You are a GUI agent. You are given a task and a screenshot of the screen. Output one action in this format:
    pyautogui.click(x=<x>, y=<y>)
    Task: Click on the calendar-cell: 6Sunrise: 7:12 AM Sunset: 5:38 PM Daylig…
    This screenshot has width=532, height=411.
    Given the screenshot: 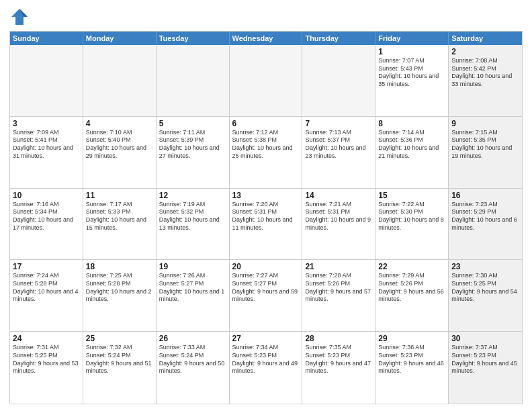 What is the action you would take?
    pyautogui.click(x=266, y=152)
    